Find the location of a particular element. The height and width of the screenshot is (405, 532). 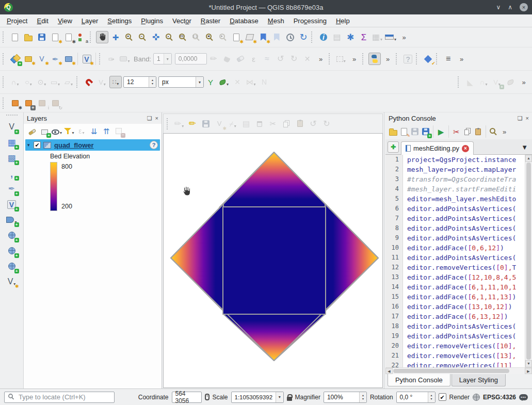

cut-button: ✂ is located at coordinates (456, 132).